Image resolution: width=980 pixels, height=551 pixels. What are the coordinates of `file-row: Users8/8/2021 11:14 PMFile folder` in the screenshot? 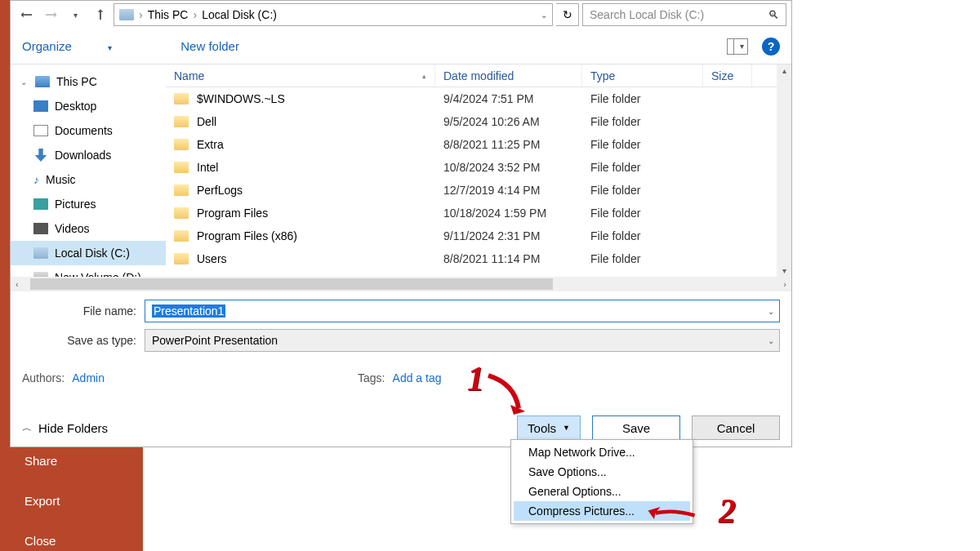 It's located at (479, 259).